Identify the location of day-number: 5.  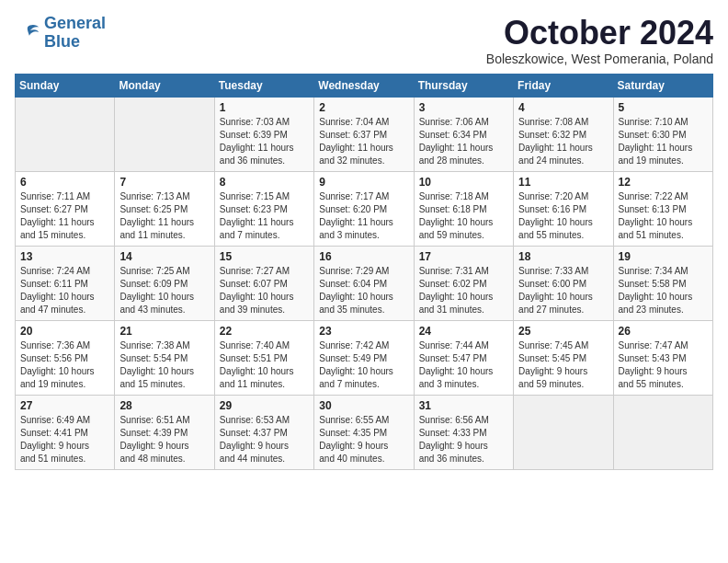
(664, 108).